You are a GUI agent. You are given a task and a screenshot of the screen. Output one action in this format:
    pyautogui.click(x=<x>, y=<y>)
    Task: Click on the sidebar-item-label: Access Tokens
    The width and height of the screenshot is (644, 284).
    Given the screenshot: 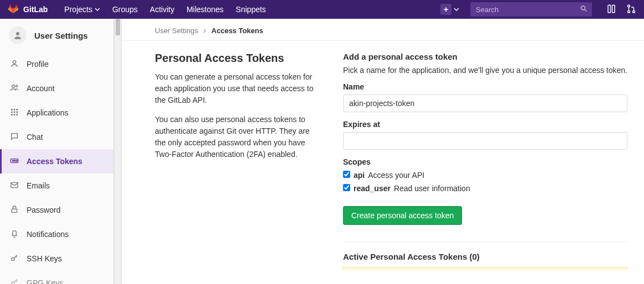 What is the action you would take?
    pyautogui.click(x=54, y=161)
    